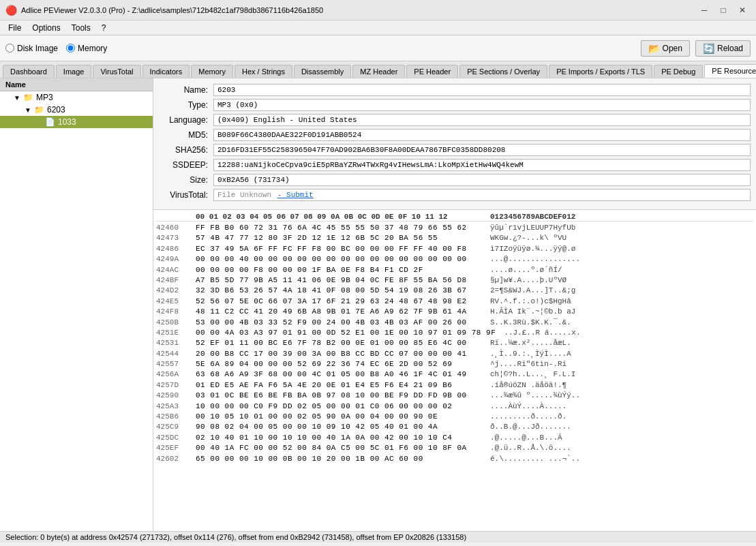 Image resolution: width=756 pixels, height=546 pixels. Describe the element at coordinates (535, 459) in the screenshot. I see `hex-ascii: é.\......... ...¬`..` at that location.